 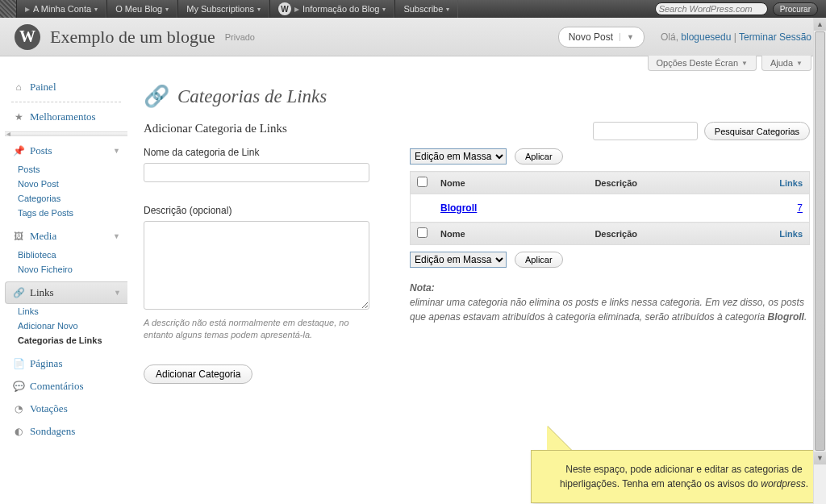 I want to click on wordpress-icon: W, so click(x=285, y=9).